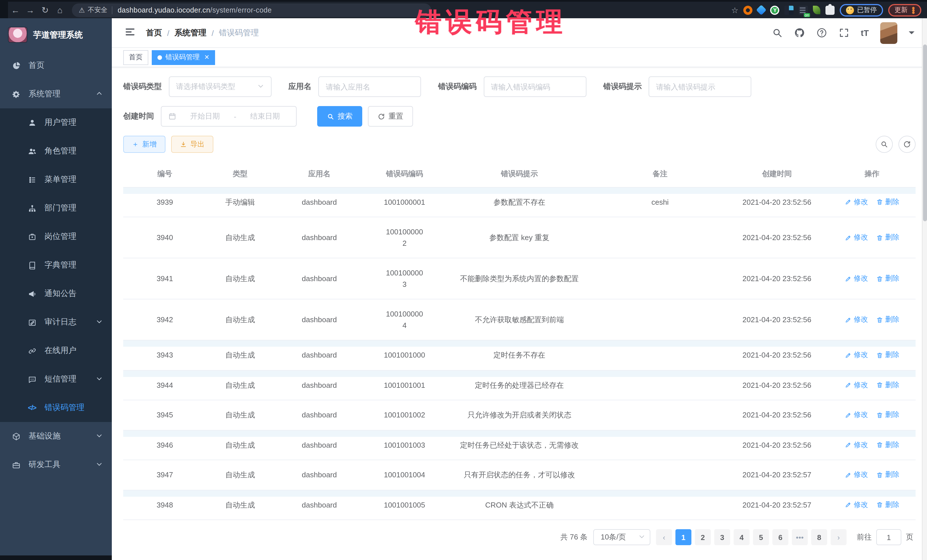 The image size is (927, 560). What do you see at coordinates (844, 33) in the screenshot?
I see `fullscreen-icon` at bounding box center [844, 33].